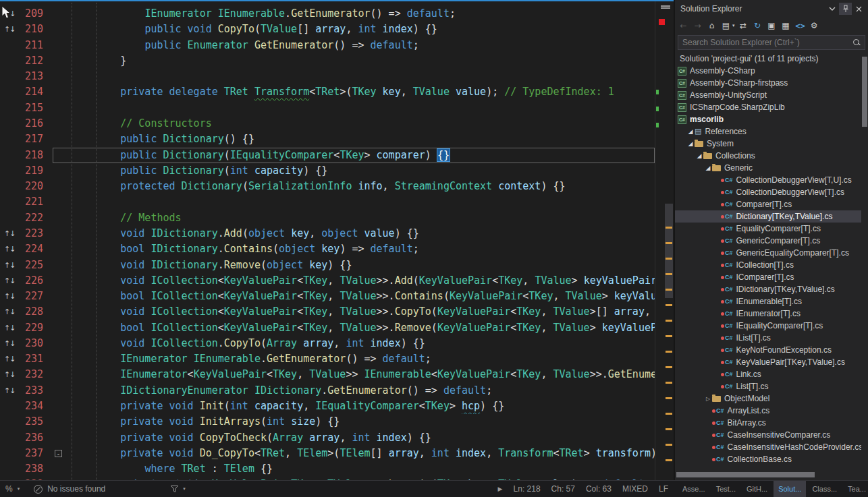 Image resolution: width=868 pixels, height=497 pixels. I want to click on code-line: 215, so click(327, 108).